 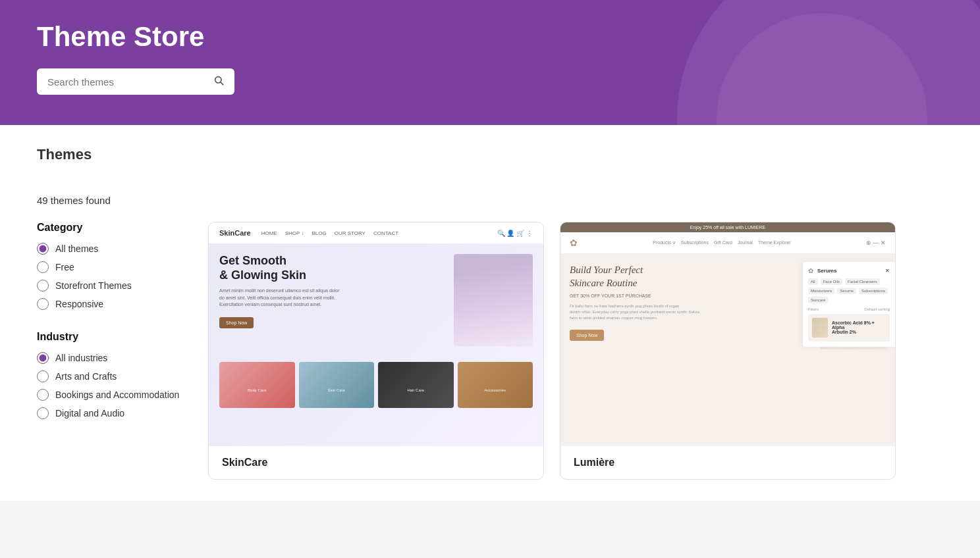 I want to click on industry-bookings: Bookings and Accommodation, so click(x=109, y=395).